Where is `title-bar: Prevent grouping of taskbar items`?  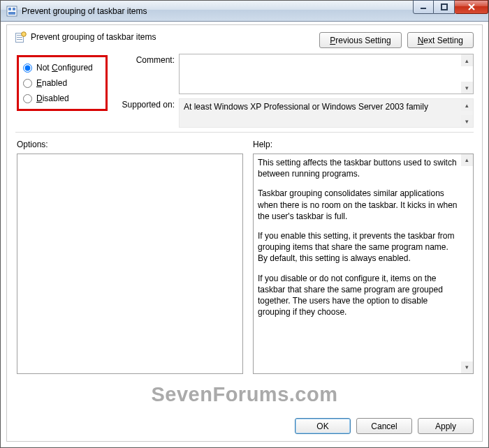 title-bar: Prevent grouping of taskbar items is located at coordinates (245, 11).